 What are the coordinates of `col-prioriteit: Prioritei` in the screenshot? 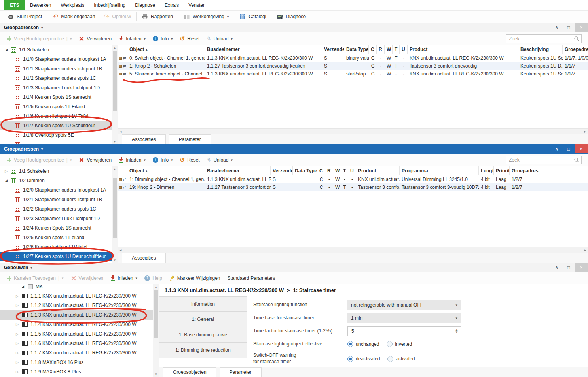 It's located at (502, 171).